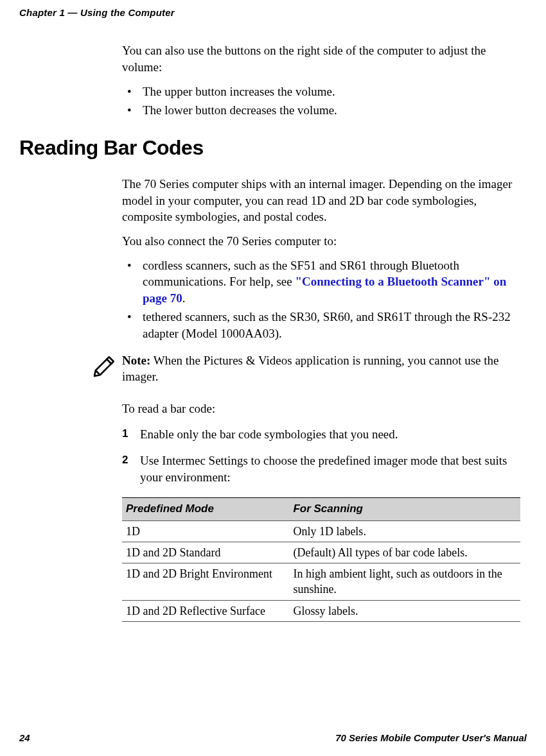  What do you see at coordinates (321, 456) in the screenshot?
I see `steps-list: 1 Enable only the bar code symbologies t…` at bounding box center [321, 456].